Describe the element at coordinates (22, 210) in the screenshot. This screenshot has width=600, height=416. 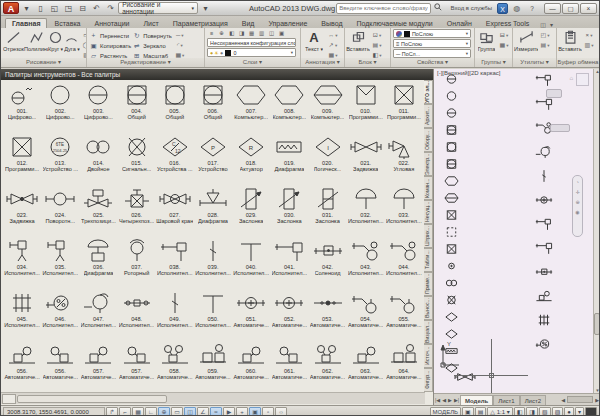
I see `palette-item: 023. Задвижка -бабочка` at that location.